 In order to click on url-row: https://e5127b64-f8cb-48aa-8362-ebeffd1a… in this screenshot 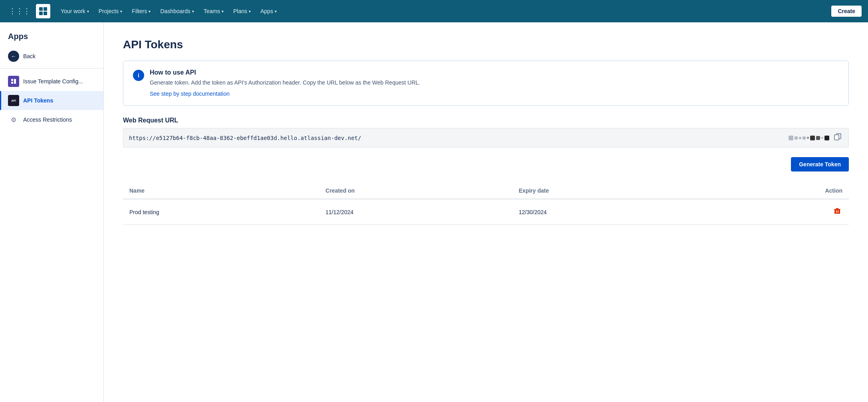, I will do `click(486, 138)`.